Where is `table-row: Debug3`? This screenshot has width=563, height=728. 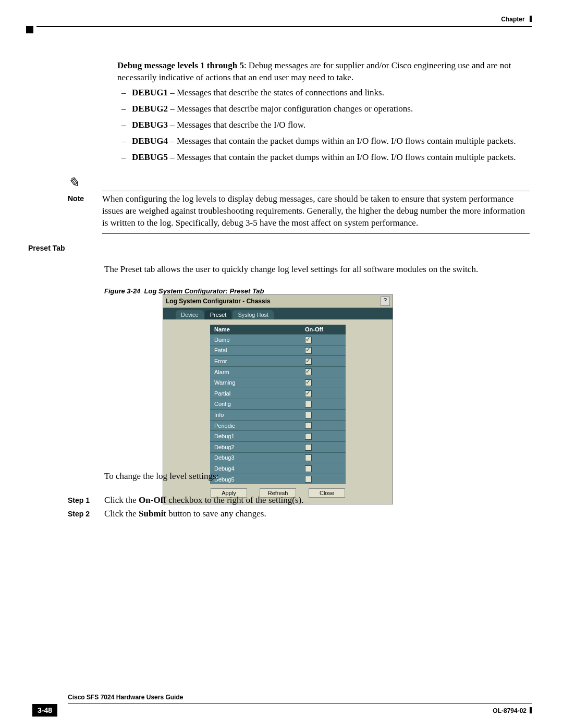 table-row: Debug3 is located at coordinates (278, 458).